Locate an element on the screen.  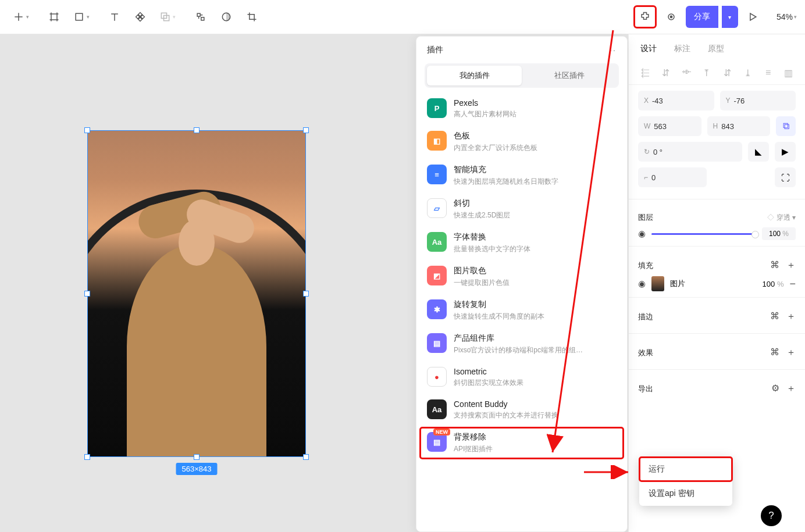
effects-style-icon: ⌘ is located at coordinates (775, 352).